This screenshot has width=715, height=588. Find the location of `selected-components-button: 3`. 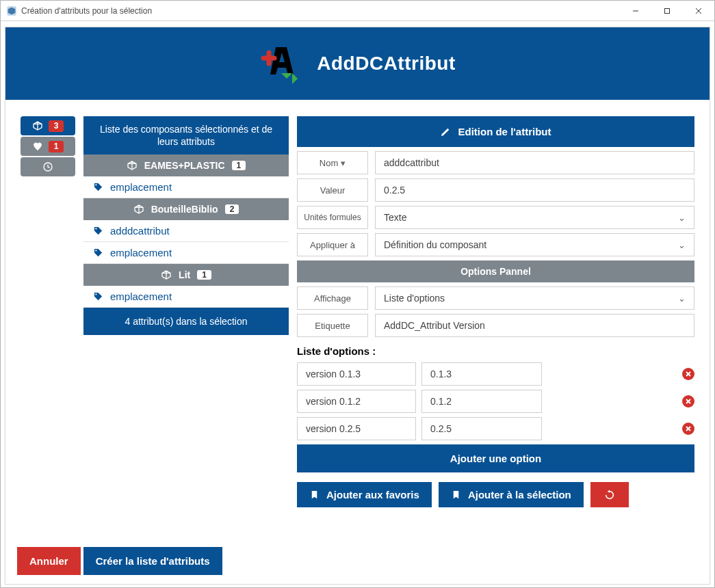

selected-components-button: 3 is located at coordinates (48, 126).